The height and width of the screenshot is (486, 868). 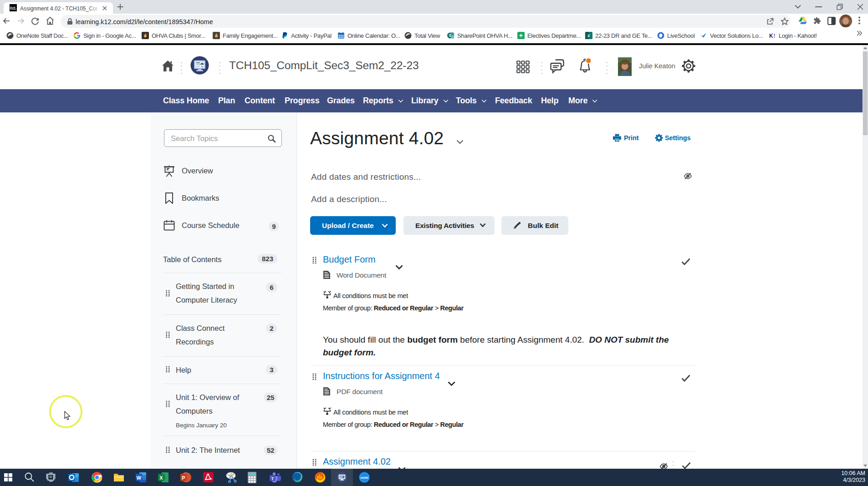 I want to click on svg-text: X, so click(x=161, y=478).